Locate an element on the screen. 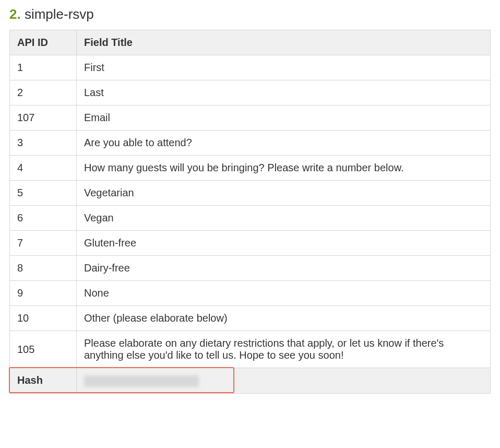 The image size is (500, 448). cell-field-title: How many guests will you be bringing? Pl… is located at coordinates (284, 168).